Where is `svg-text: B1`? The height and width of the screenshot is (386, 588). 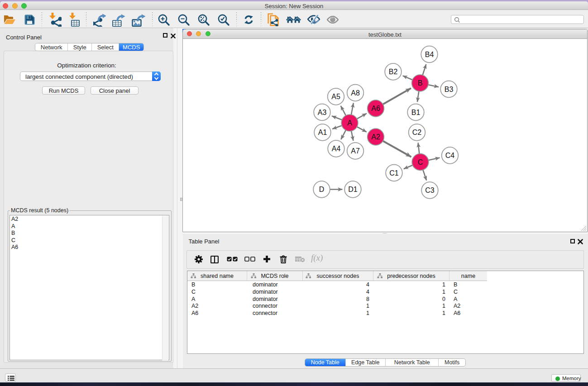
svg-text: B1 is located at coordinates (416, 112).